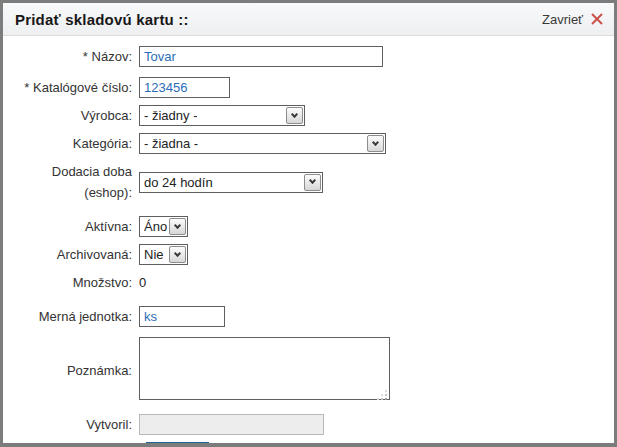 Image resolution: width=617 pixels, height=447 pixels. I want to click on aktivna-selected-value: Áno, so click(156, 226).